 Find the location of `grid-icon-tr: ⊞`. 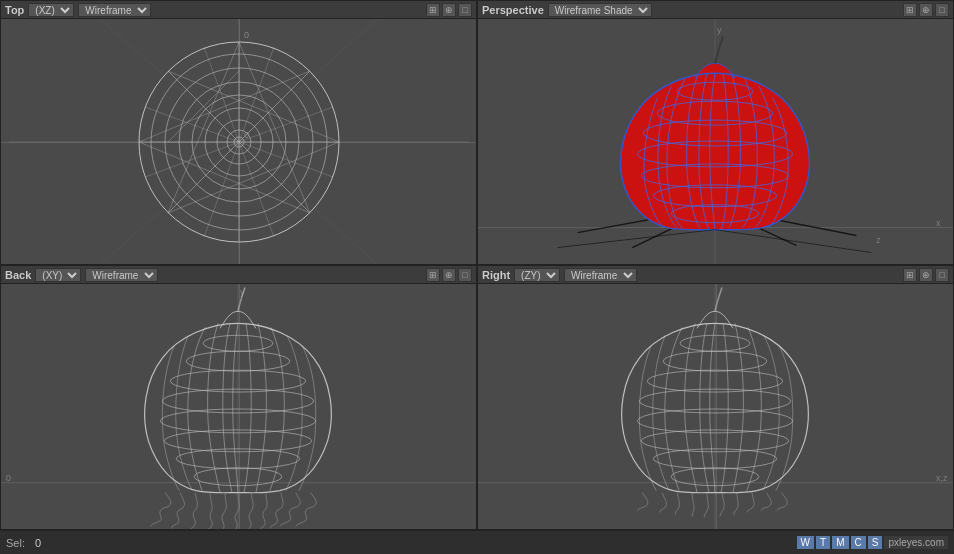

grid-icon-tr: ⊞ is located at coordinates (910, 10).